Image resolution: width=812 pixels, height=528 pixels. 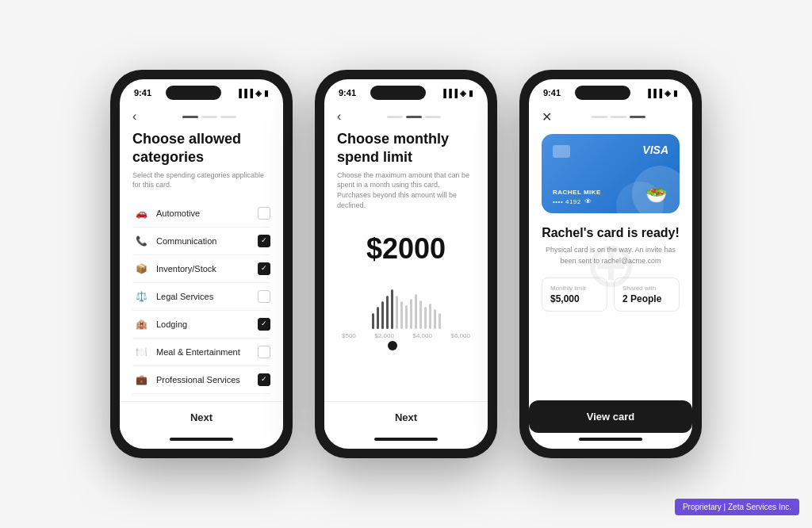 What do you see at coordinates (406, 316) in the screenshot?
I see `slider-container: $500 $2,000 $4,000 $6,000` at bounding box center [406, 316].